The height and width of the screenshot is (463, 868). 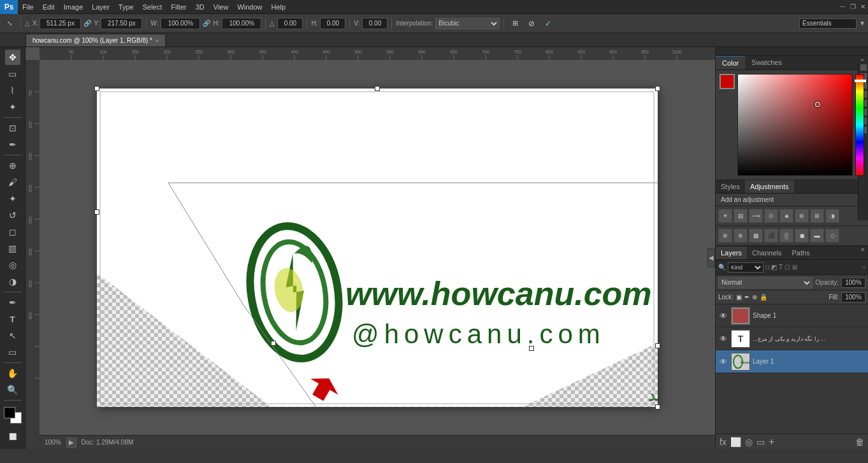 What do you see at coordinates (792, 316) in the screenshot?
I see `layer-row-shape1: 👁 Shape 1` at bounding box center [792, 316].